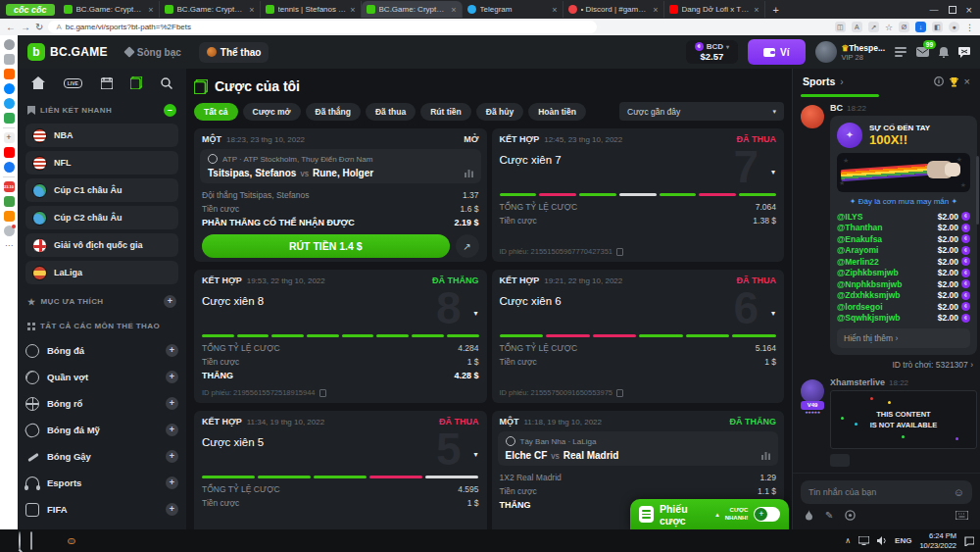  I want to click on chevron-right-icon: ›, so click(841, 82).